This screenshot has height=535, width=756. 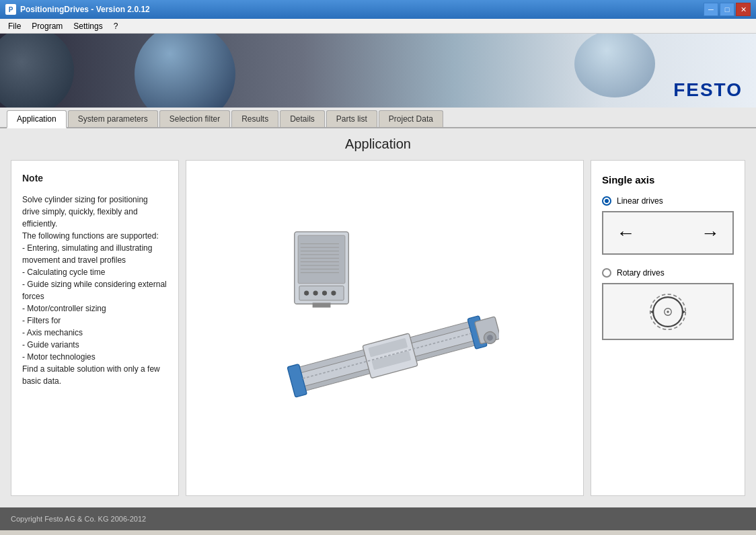 I want to click on tab-application: Application, so click(x=36, y=120).